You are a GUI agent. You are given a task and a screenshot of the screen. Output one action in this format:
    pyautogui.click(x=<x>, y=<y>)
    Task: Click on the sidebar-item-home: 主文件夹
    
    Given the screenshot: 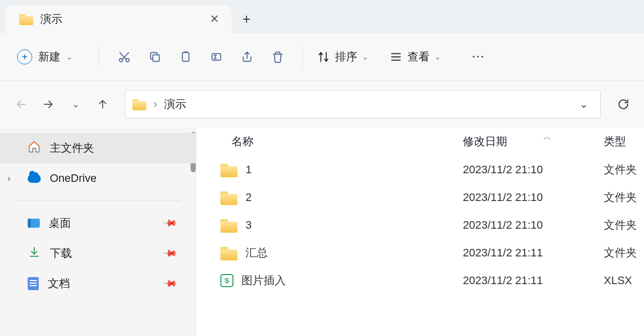 What is the action you would take?
    pyautogui.click(x=98, y=148)
    